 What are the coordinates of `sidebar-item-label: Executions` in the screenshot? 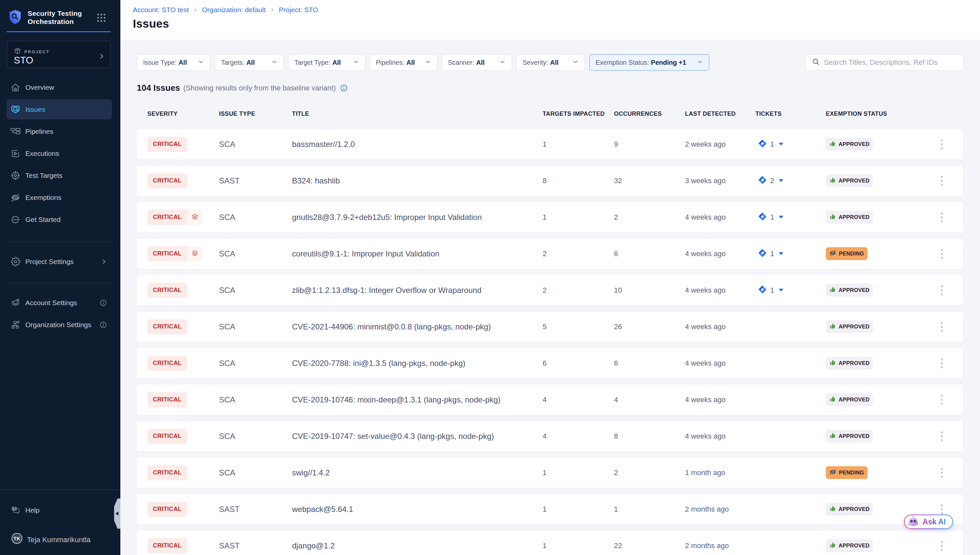 It's located at (42, 153).